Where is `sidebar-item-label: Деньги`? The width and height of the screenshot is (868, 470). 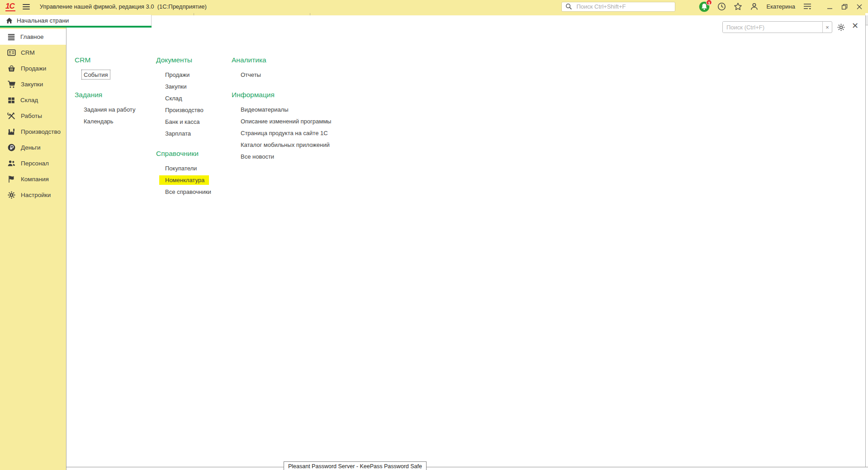
sidebar-item-label: Деньги is located at coordinates (31, 147).